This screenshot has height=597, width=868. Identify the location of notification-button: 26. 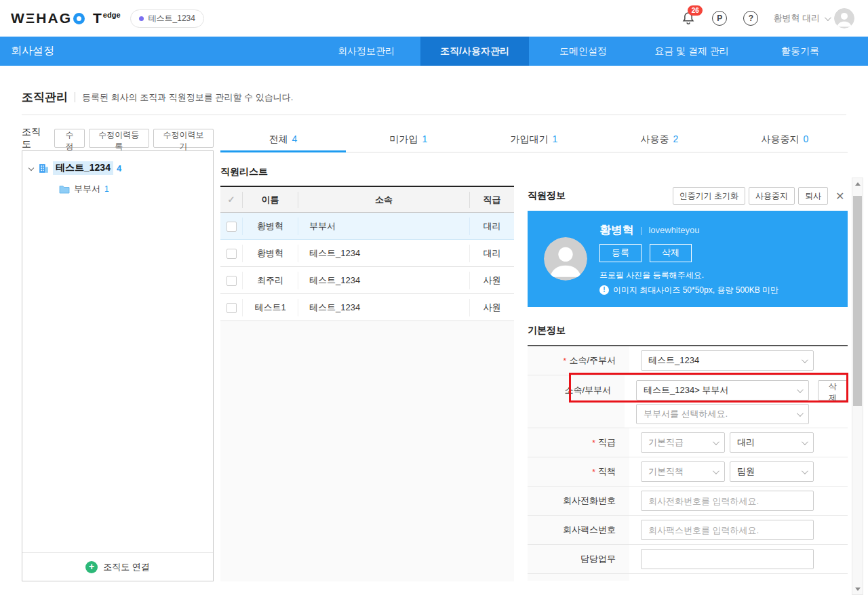
(688, 18).